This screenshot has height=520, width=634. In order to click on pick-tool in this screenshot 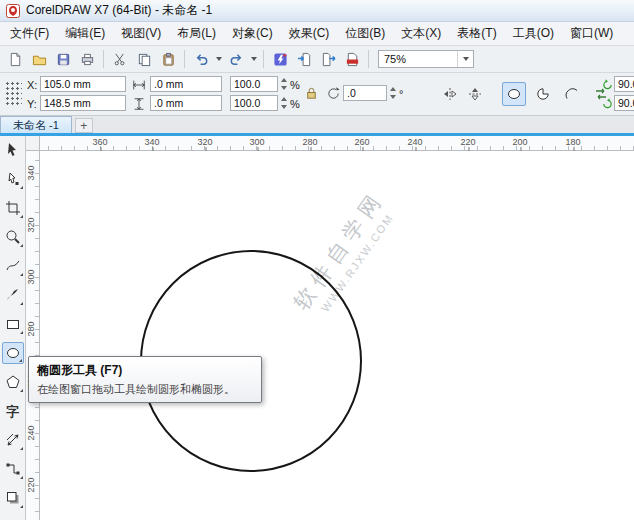, I will do `click(13, 150)`.